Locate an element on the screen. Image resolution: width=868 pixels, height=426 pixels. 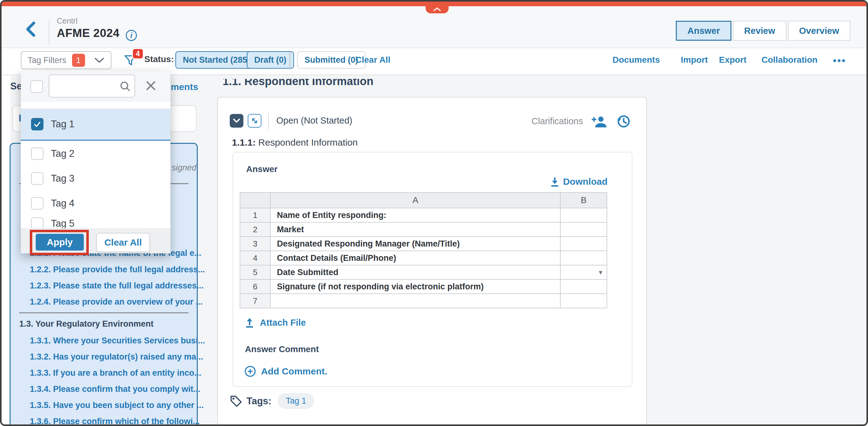
sidebar-item-1-2-3: 1.2.3. Please state the full legal addre… is located at coordinates (117, 286).